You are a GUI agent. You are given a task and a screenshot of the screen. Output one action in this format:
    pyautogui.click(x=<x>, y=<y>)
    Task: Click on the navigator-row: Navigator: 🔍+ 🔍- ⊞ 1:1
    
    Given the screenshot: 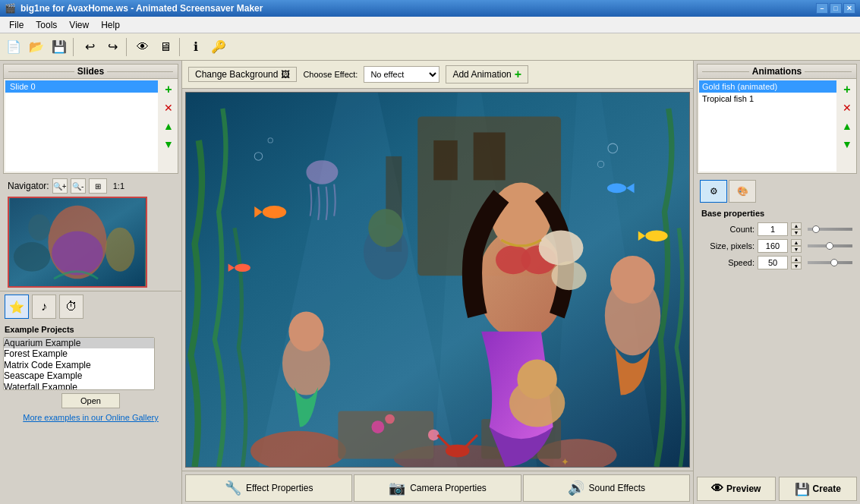 What is the action you would take?
    pyautogui.click(x=91, y=186)
    